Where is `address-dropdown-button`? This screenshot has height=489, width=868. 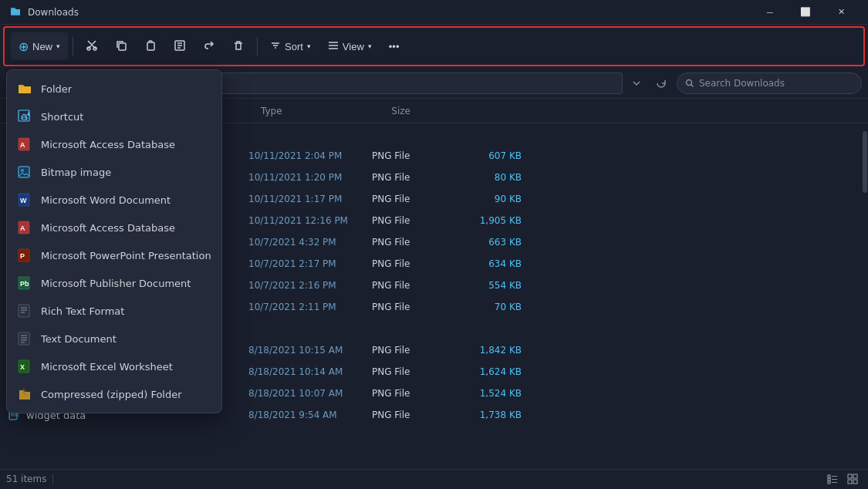 address-dropdown-button is located at coordinates (637, 83).